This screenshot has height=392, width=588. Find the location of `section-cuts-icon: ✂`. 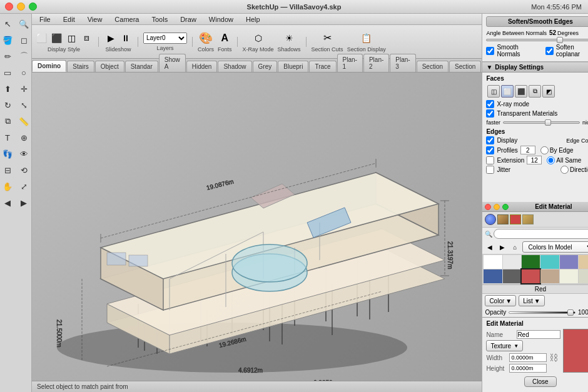

section-cuts-icon: ✂ is located at coordinates (327, 38).